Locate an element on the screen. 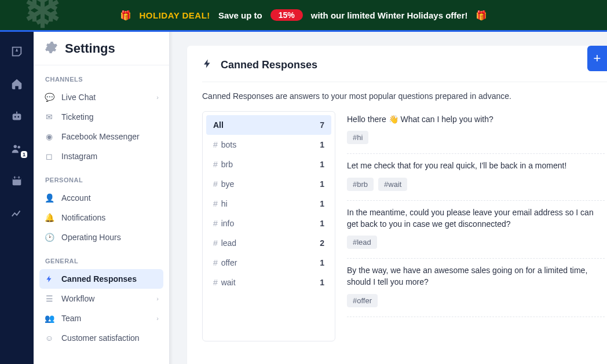  tag-chip: #brb is located at coordinates (360, 184).